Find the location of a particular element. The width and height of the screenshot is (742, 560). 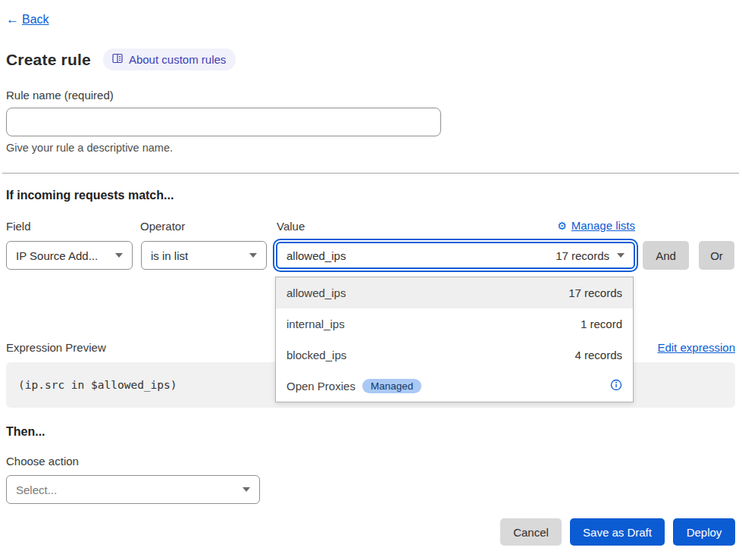

value-selected-name: allowed_ips is located at coordinates (316, 256).